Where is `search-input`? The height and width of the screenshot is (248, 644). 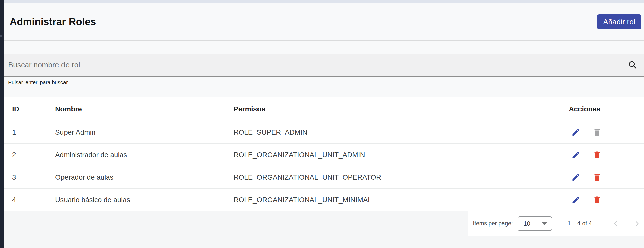
search-input is located at coordinates (324, 65).